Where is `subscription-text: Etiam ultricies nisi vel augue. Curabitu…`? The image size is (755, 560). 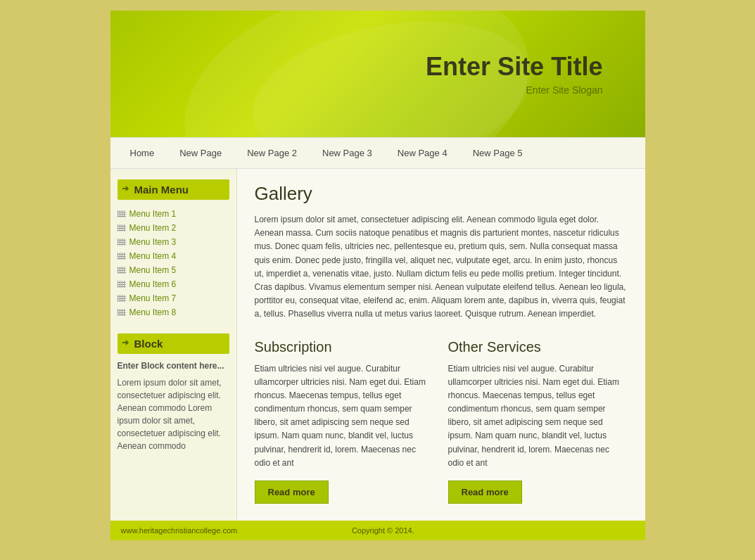
subscription-text: Etiam ultricies nisi vel augue. Curabitu… is located at coordinates (345, 416).